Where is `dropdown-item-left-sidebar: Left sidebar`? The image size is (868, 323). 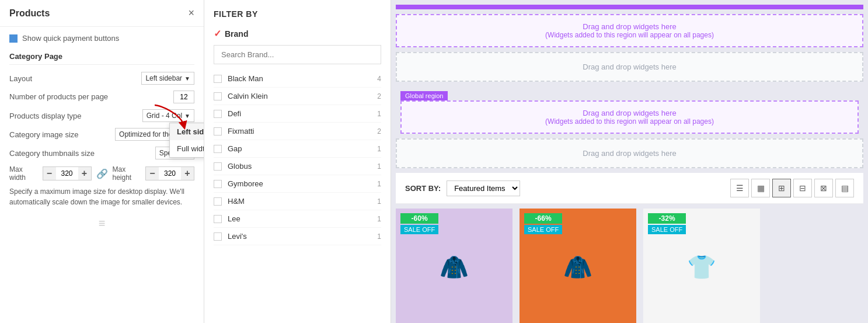 dropdown-item-left-sidebar: Left sidebar is located at coordinates (187, 132).